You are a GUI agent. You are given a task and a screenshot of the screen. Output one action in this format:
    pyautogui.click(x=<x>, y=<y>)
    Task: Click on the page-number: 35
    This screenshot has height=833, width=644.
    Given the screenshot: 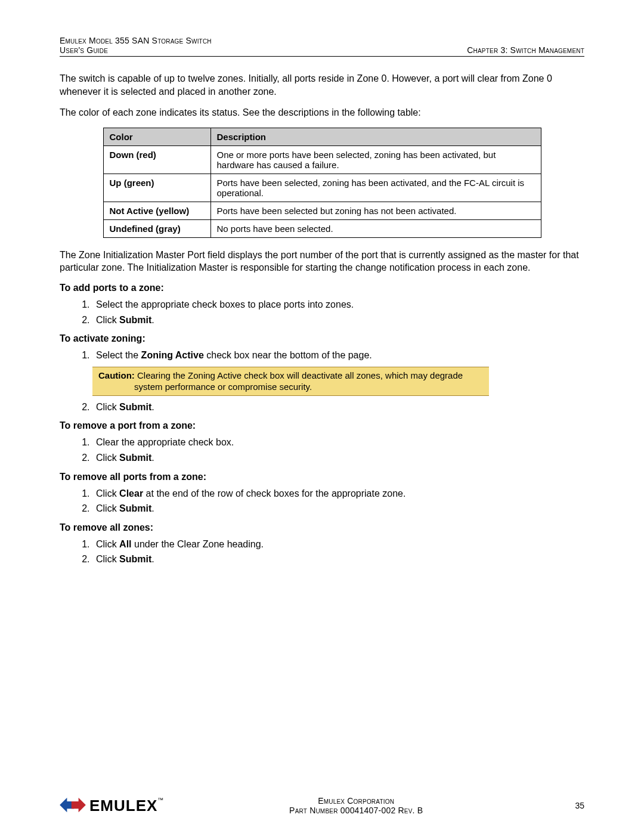 What is the action you would take?
    pyautogui.click(x=566, y=806)
    